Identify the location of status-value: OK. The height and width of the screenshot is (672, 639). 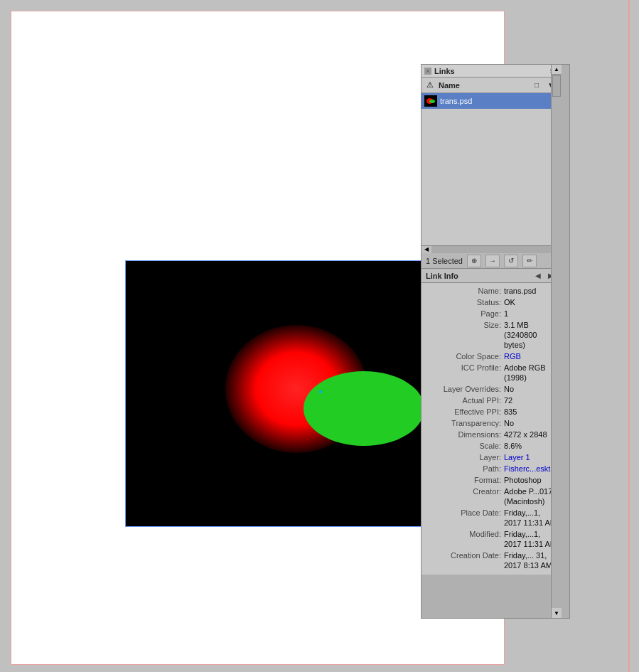
(530, 302).